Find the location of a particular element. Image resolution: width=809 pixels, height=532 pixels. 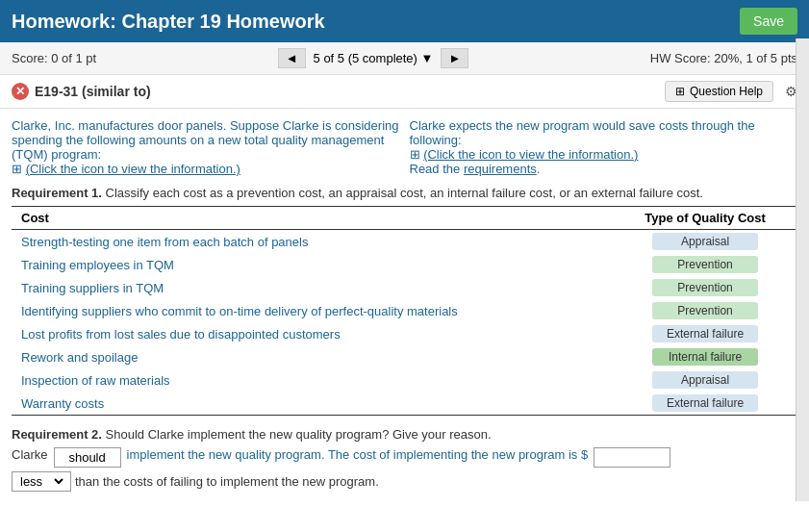

table-row: Training employees in TQMPrevention is located at coordinates (404, 265).